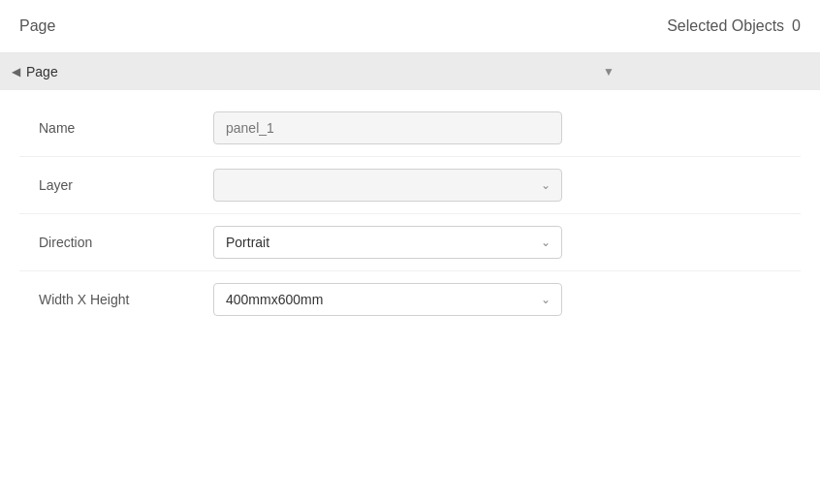 Image resolution: width=820 pixels, height=504 pixels. I want to click on width-height-select-wrapper: 400mmx600mm 200mmx300mm 600mmx900mm ⌄, so click(388, 299).